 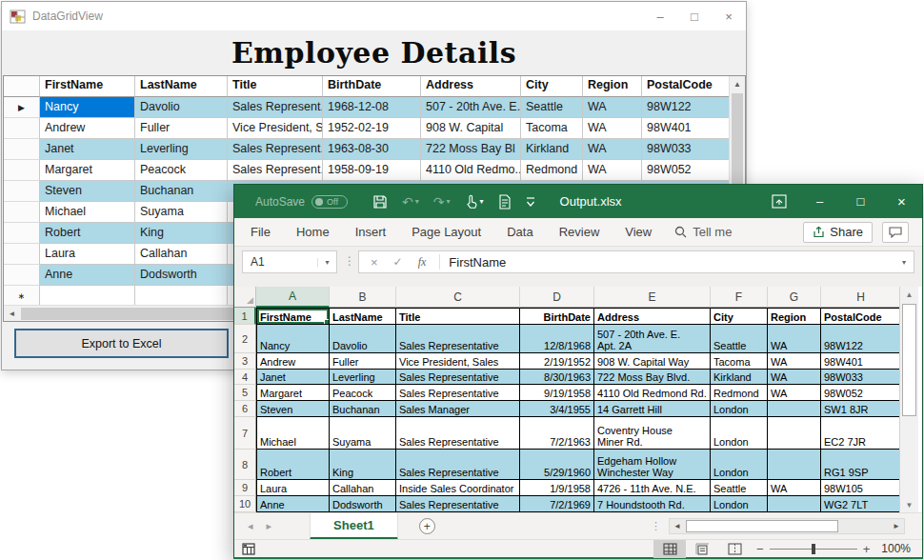 What do you see at coordinates (251, 526) in the screenshot?
I see `previous-sheet-icon: ◂` at bounding box center [251, 526].